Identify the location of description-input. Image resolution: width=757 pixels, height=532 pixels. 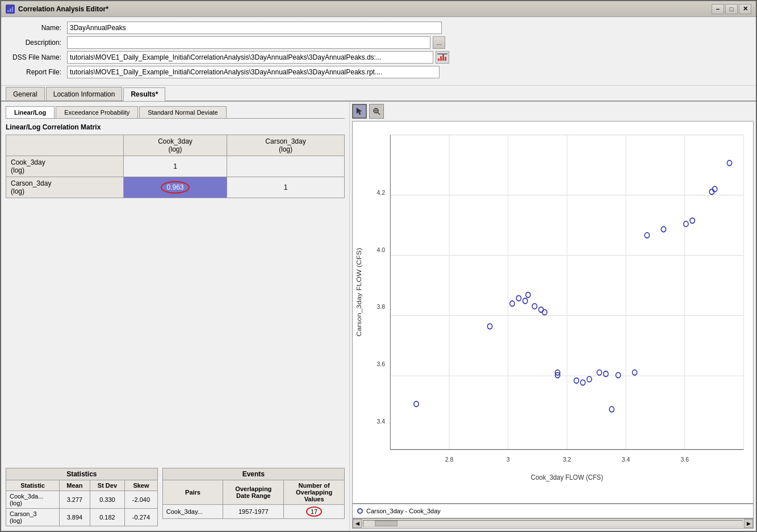
(249, 43).